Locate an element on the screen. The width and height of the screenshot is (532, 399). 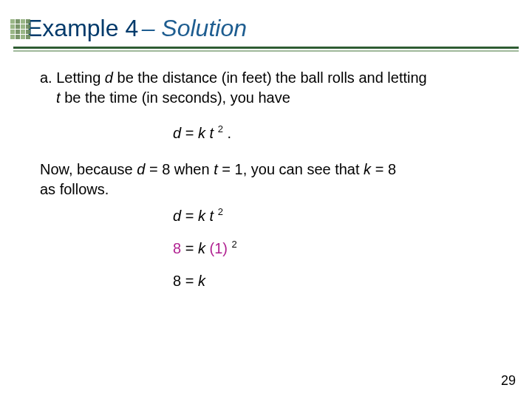
equation-4: 8 = k is located at coordinates (338, 281).